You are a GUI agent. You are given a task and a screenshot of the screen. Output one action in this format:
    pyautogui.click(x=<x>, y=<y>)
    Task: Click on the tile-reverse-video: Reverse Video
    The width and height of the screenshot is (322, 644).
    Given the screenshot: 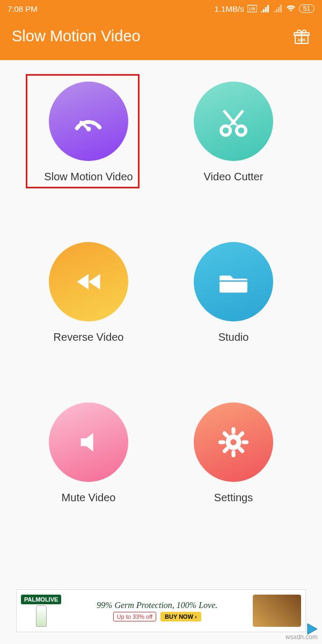 What is the action you would take?
    pyautogui.click(x=89, y=293)
    